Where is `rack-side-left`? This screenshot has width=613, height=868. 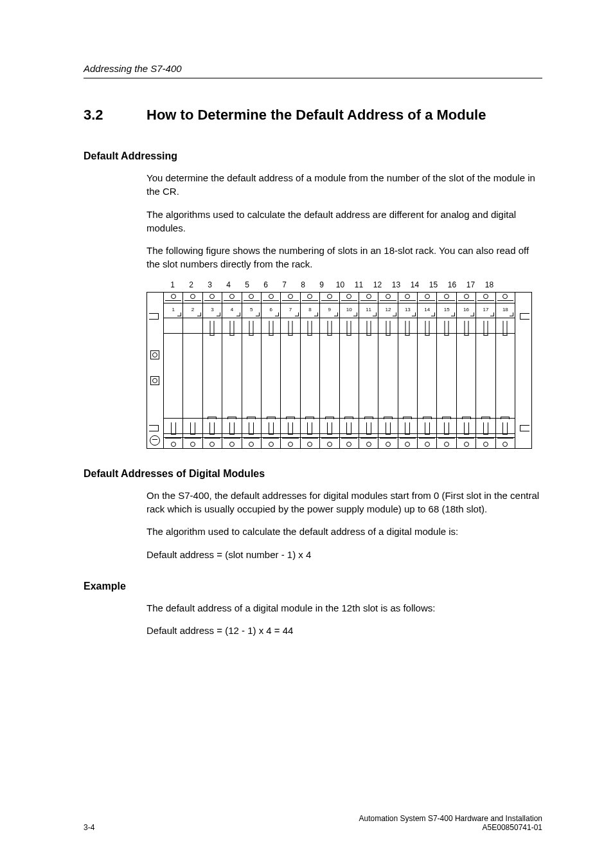 rack-side-left is located at coordinates (155, 370).